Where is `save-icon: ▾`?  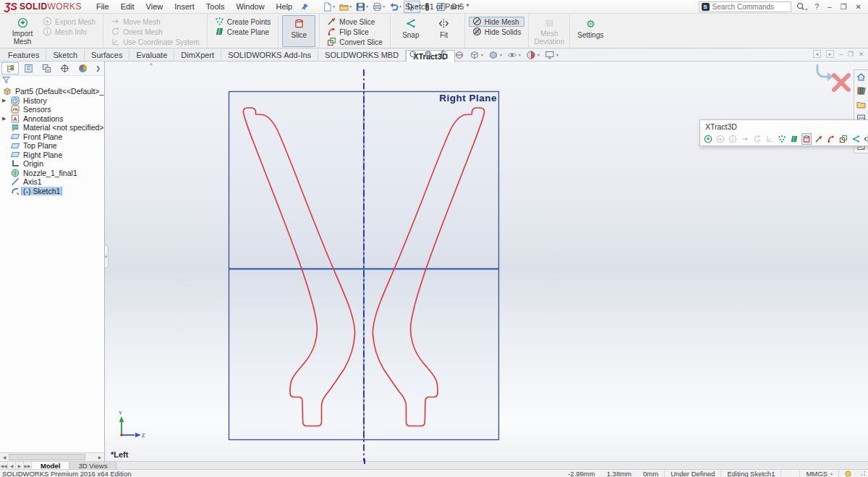 save-icon: ▾ is located at coordinates (362, 7).